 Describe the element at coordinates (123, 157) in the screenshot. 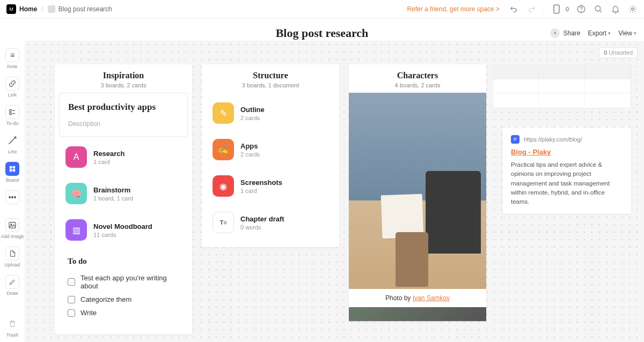

I see `card-item: A Research 1 card` at that location.